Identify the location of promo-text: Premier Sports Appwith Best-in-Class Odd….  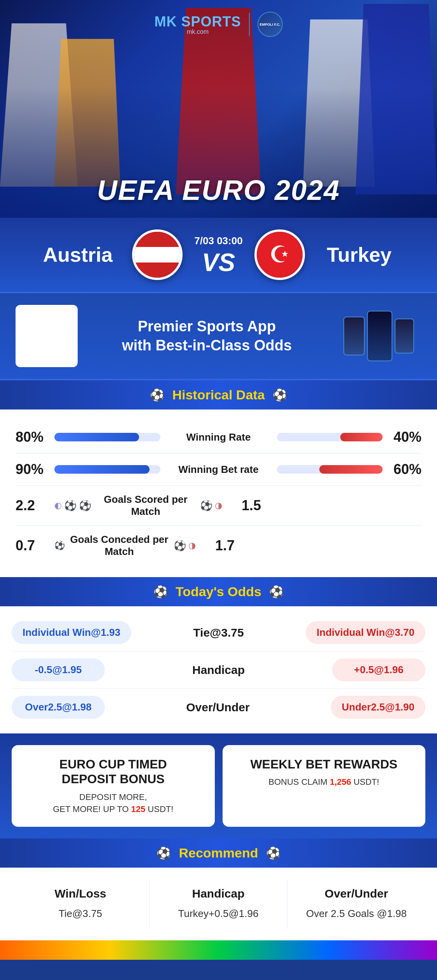
(207, 336).